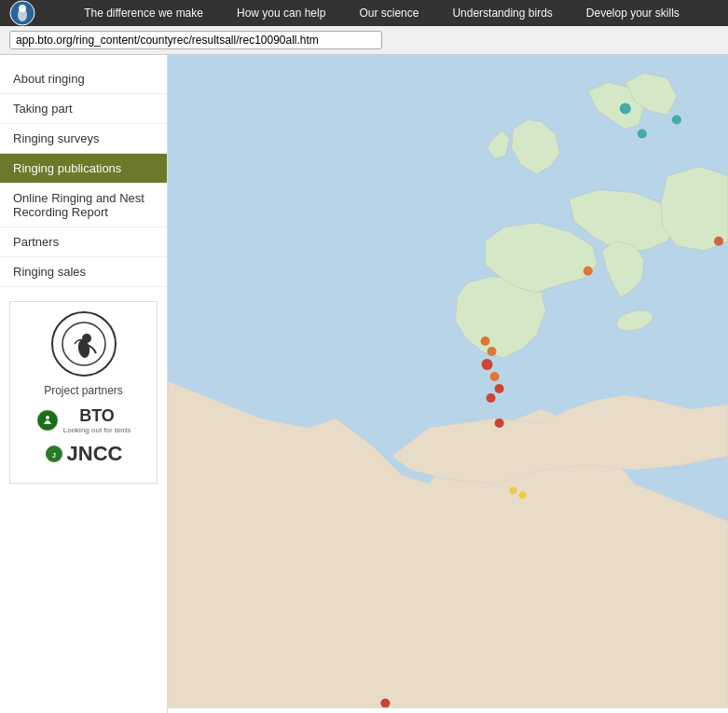 The image size is (728, 713). Describe the element at coordinates (84, 392) in the screenshot. I see `partner-box: Project partners BTO Looking out for bir…` at that location.